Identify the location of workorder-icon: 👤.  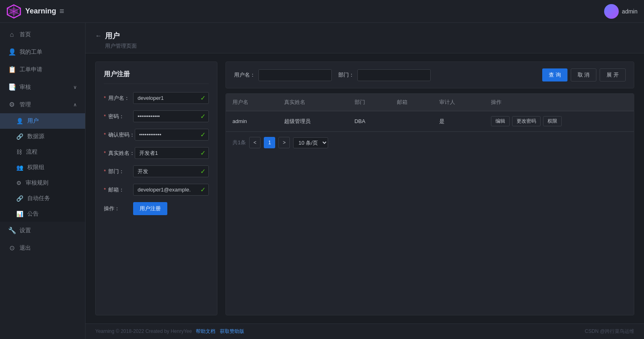
(12, 52).